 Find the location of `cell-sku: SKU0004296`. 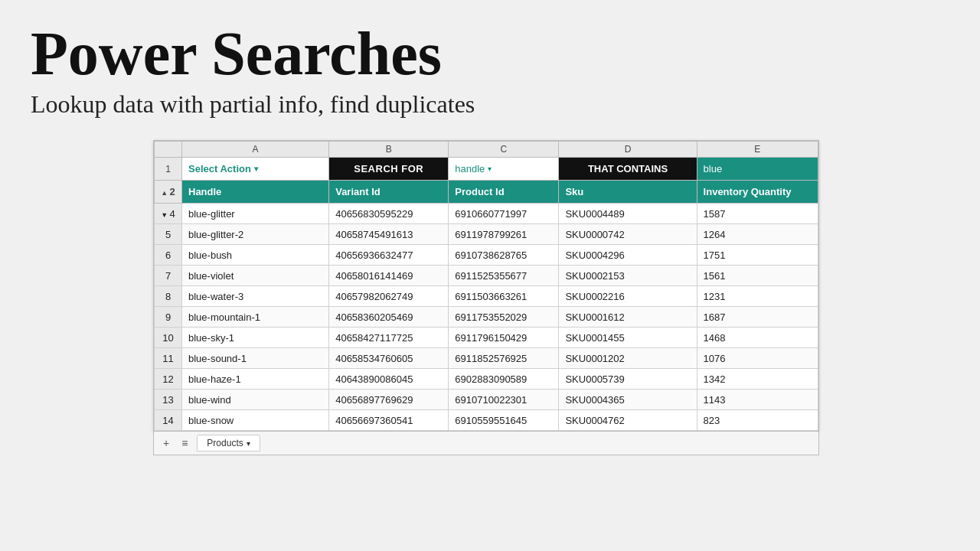

cell-sku: SKU0004296 is located at coordinates (628, 256).